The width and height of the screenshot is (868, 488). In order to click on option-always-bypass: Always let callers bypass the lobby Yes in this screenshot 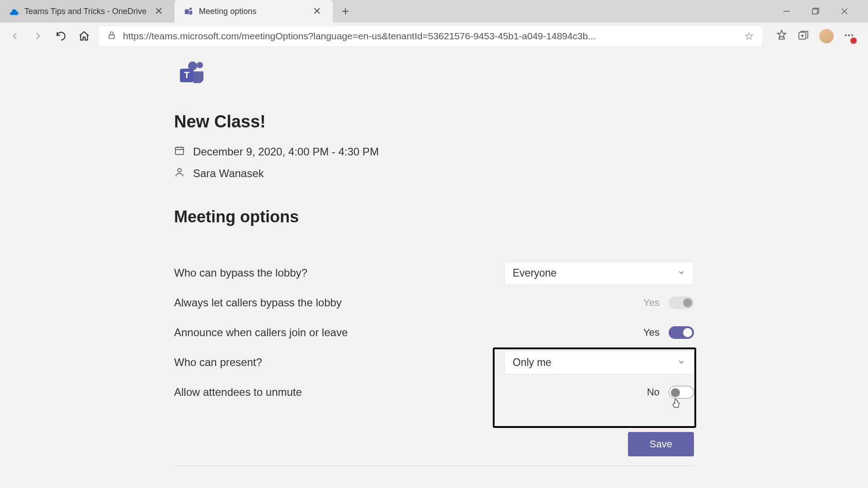, I will do `click(434, 303)`.